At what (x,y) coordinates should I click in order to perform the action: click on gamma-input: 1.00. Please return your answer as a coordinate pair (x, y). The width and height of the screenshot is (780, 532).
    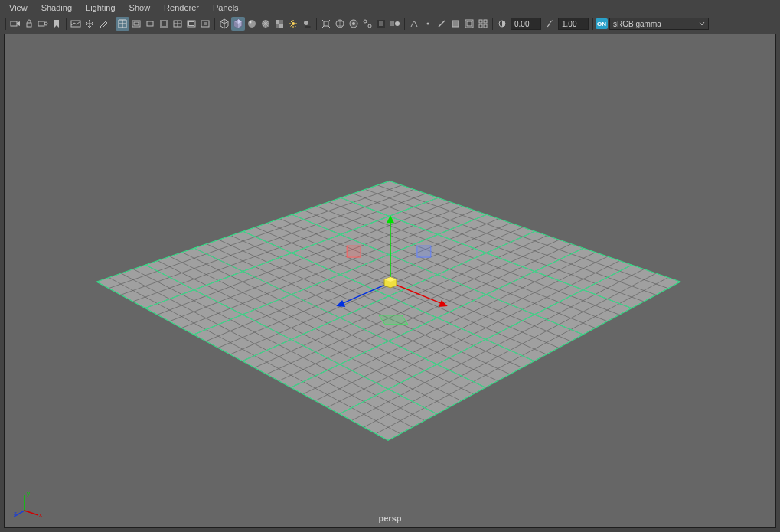
    Looking at the image, I should click on (573, 24).